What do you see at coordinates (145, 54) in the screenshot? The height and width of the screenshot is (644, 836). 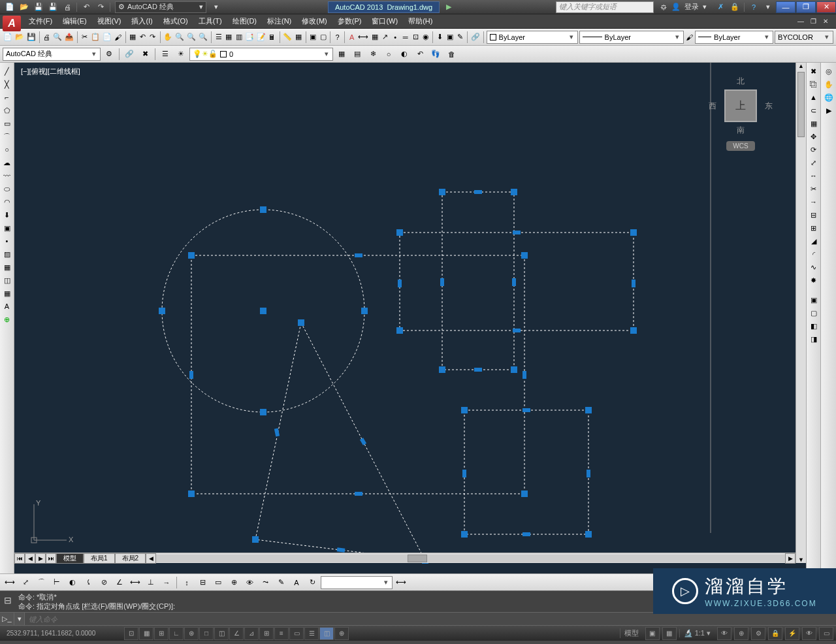 I see `erase-icon: ✖` at bounding box center [145, 54].